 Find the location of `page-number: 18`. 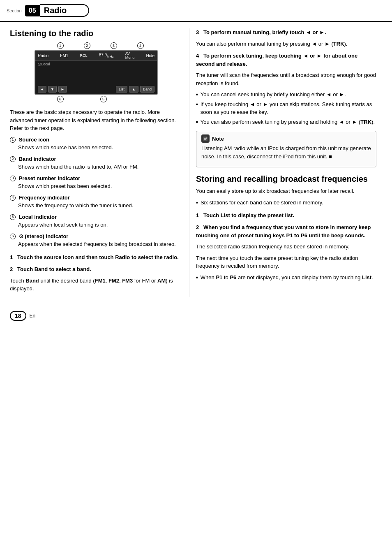

page-number: 18 is located at coordinates (18, 316).